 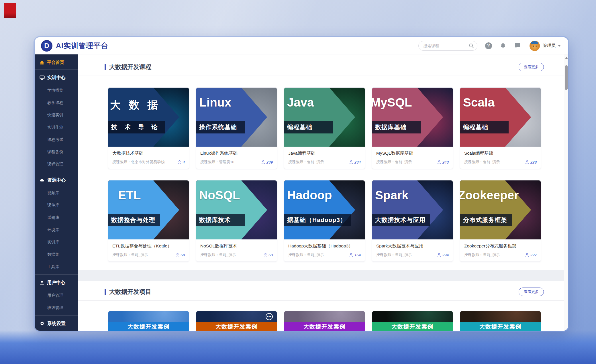 What do you see at coordinates (413, 128) in the screenshot?
I see `course-card: MySQL 数据库基础 MySQL数据库基础 授课教师：售前_演示` at bounding box center [413, 128].